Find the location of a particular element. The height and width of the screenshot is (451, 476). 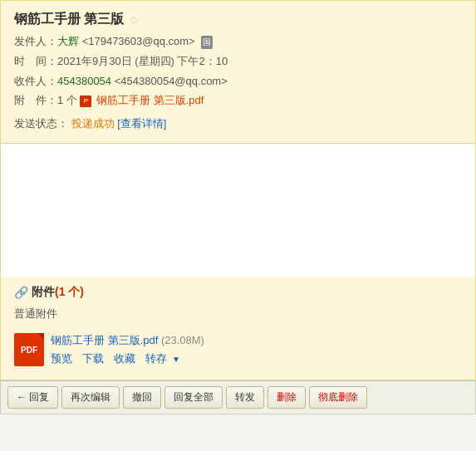

collect-link: 收藏 is located at coordinates (125, 359).